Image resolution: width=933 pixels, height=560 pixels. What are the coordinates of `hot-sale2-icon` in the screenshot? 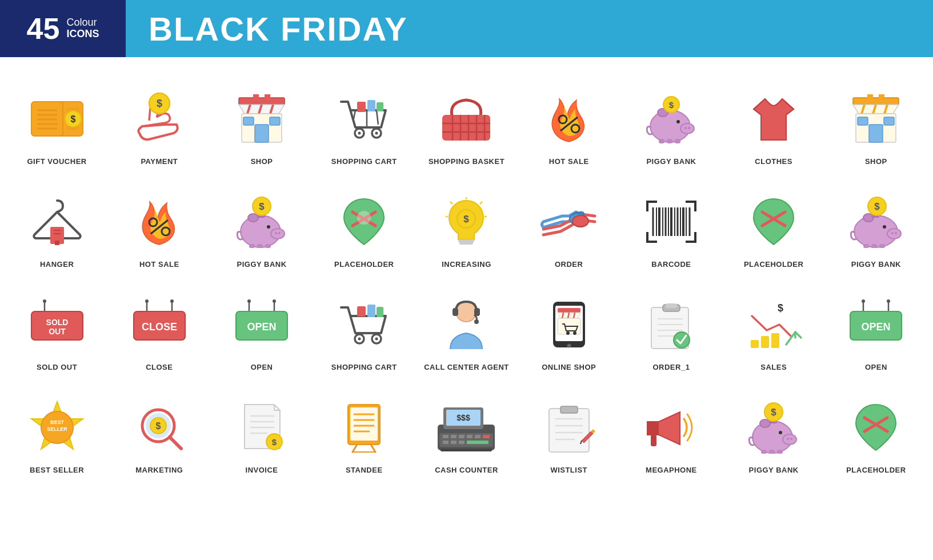 It's located at (159, 222).